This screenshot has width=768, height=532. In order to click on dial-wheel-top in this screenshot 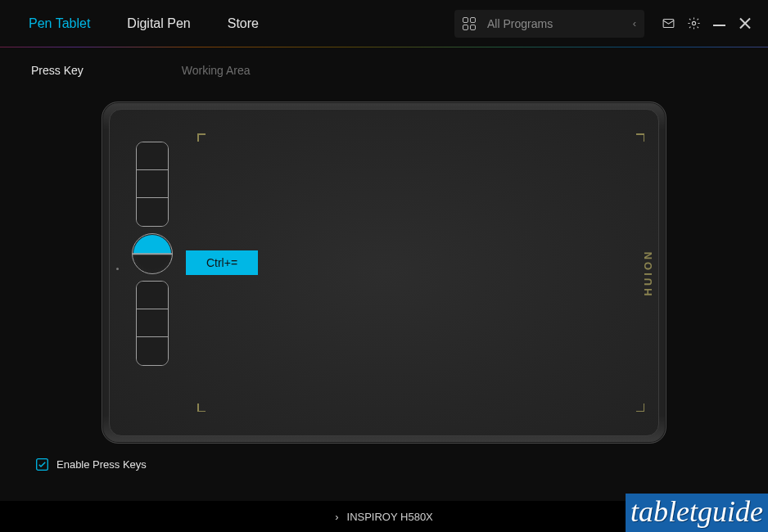, I will do `click(152, 244)`.